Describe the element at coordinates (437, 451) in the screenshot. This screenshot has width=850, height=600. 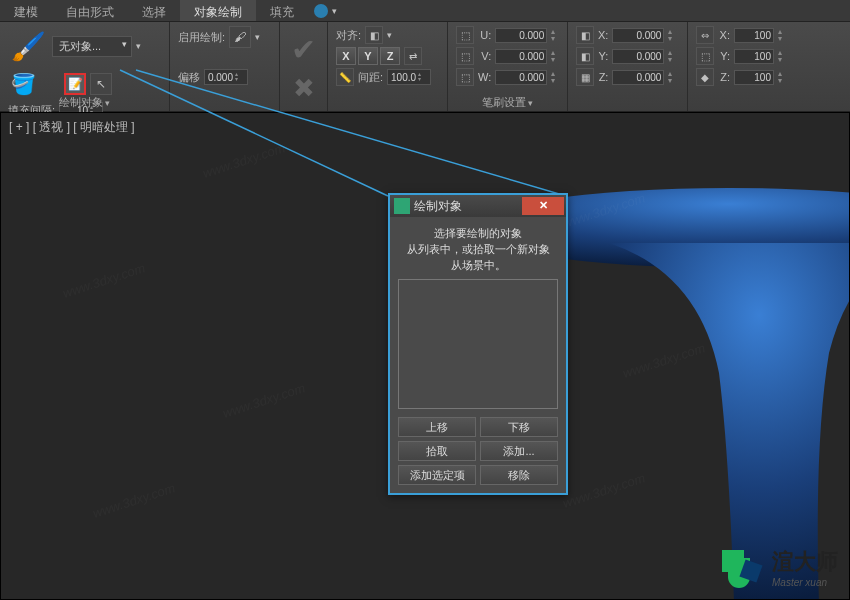
I see `pick-button: 拾取` at that location.